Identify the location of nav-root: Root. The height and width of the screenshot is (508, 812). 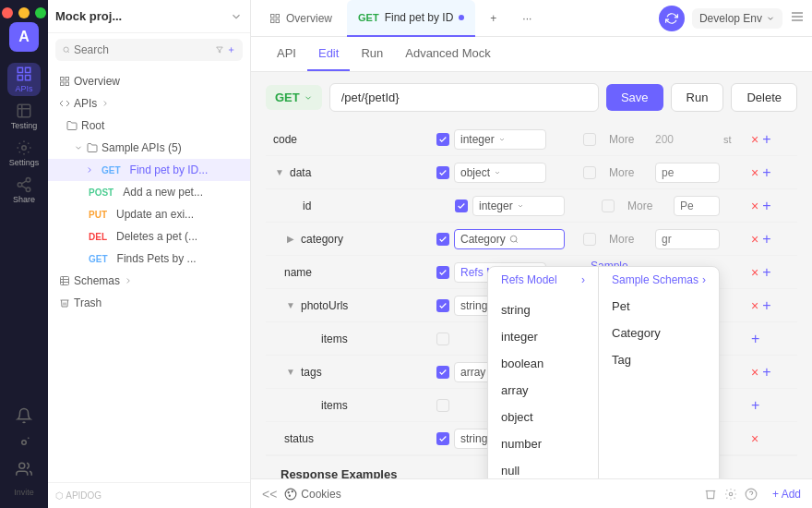
(149, 126).